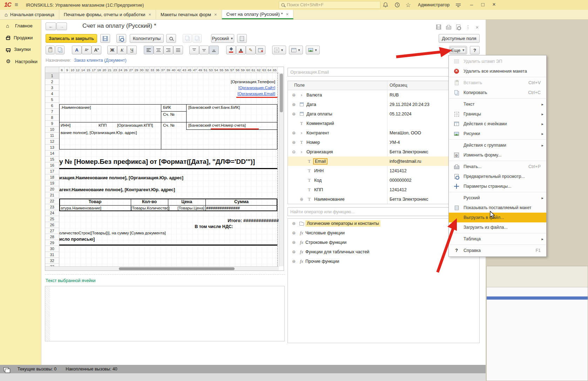 This screenshot has height=381, width=588. I want to click on language-select: Русский▼, so click(223, 39).